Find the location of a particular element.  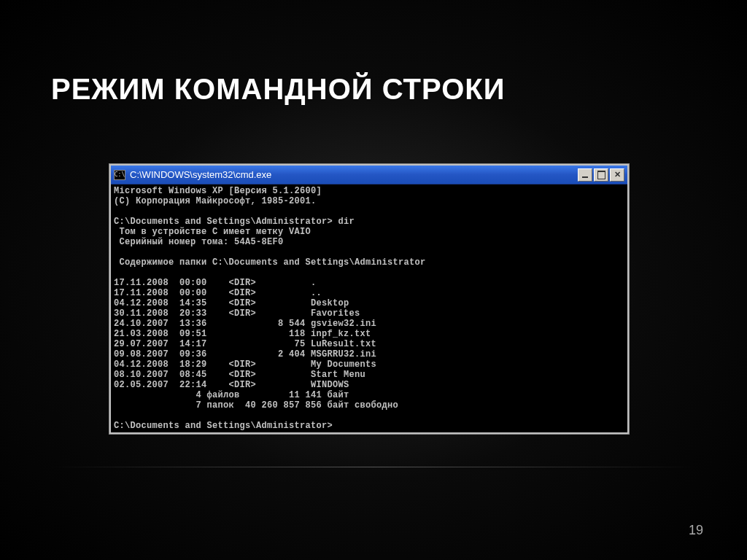

dir-row: 02.05.2007 22:14 <DIR> WINDOWS is located at coordinates (232, 385).